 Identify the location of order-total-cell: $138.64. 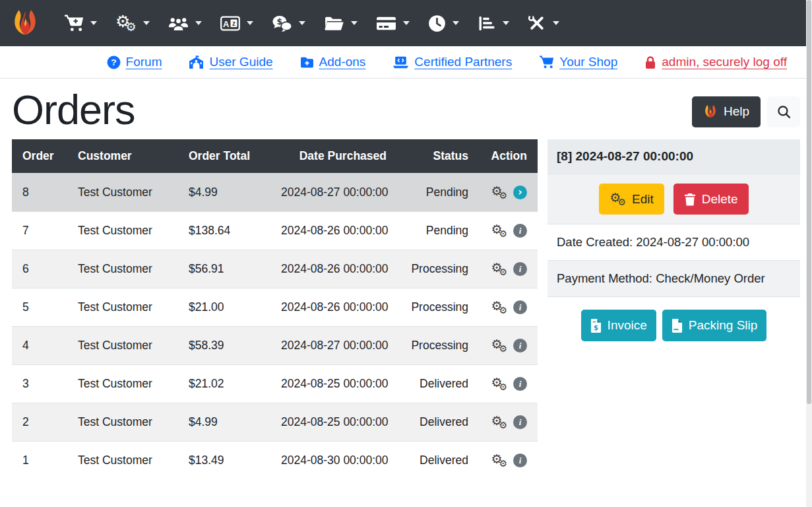
(224, 231).